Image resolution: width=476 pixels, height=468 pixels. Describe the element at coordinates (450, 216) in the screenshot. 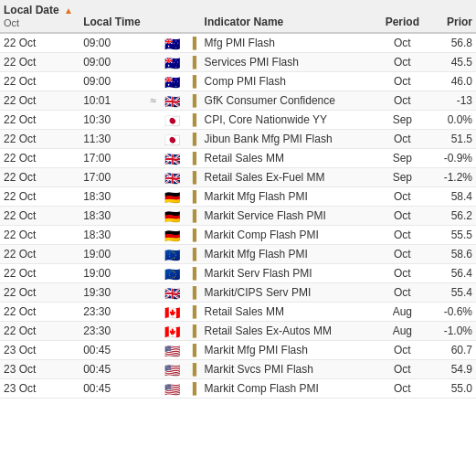

I see `cell-prior-value: 56.2` at that location.